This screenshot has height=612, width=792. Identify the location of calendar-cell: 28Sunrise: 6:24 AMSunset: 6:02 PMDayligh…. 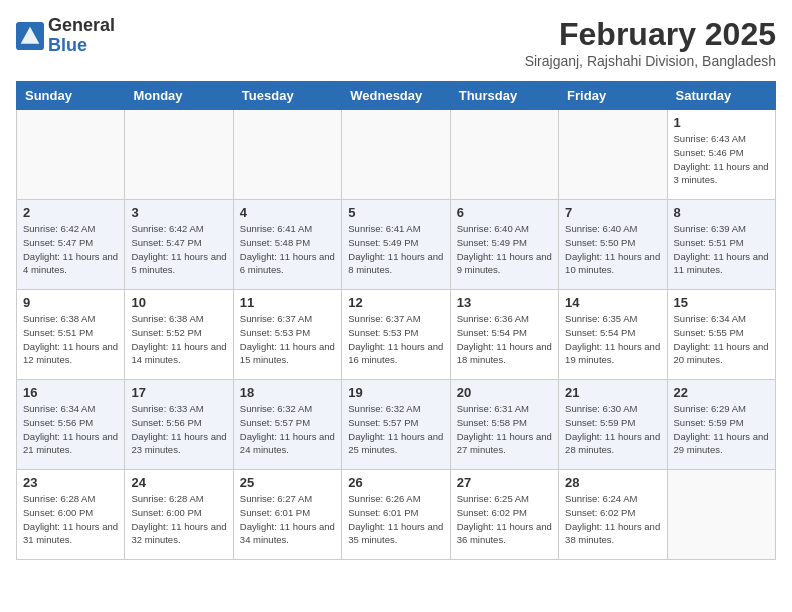
(613, 515).